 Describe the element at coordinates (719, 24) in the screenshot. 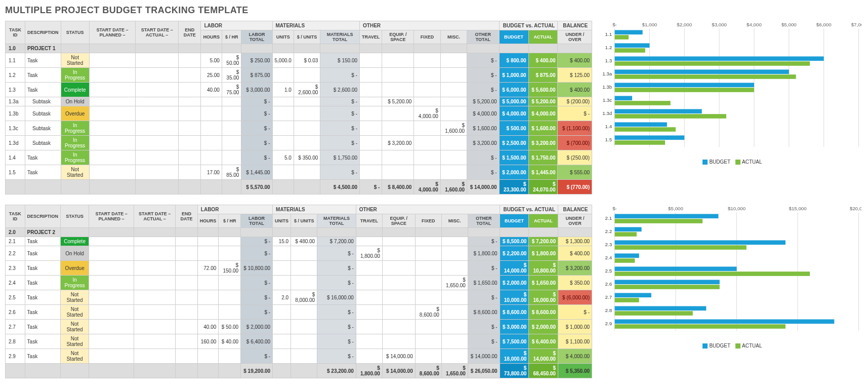

I see `svg-text: $3,000` at that location.